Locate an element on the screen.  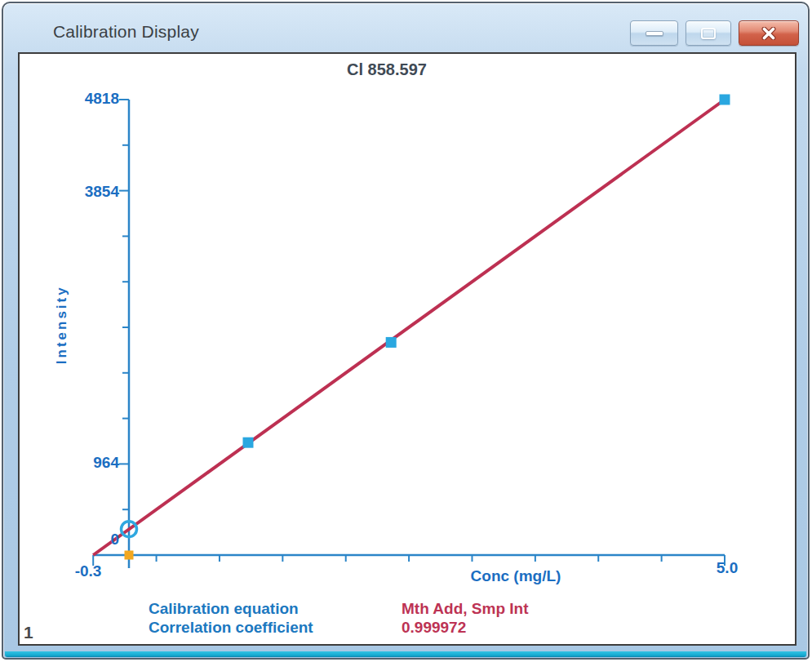
restore-button is located at coordinates (708, 33).